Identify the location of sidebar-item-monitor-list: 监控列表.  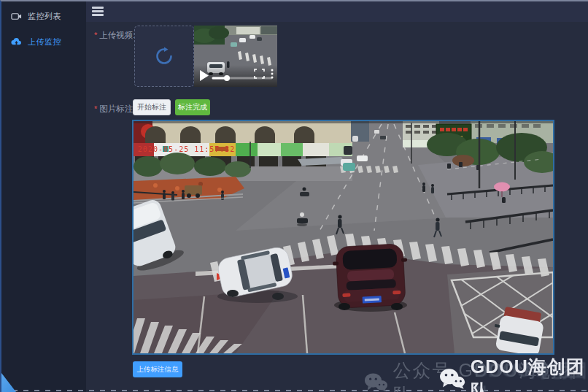
(44, 16).